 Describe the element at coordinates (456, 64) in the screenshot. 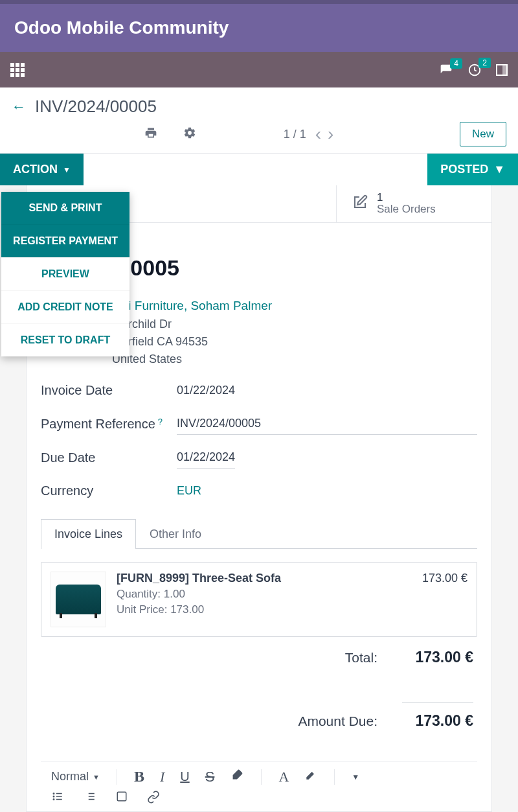

I see `messages-badge: 4` at that location.